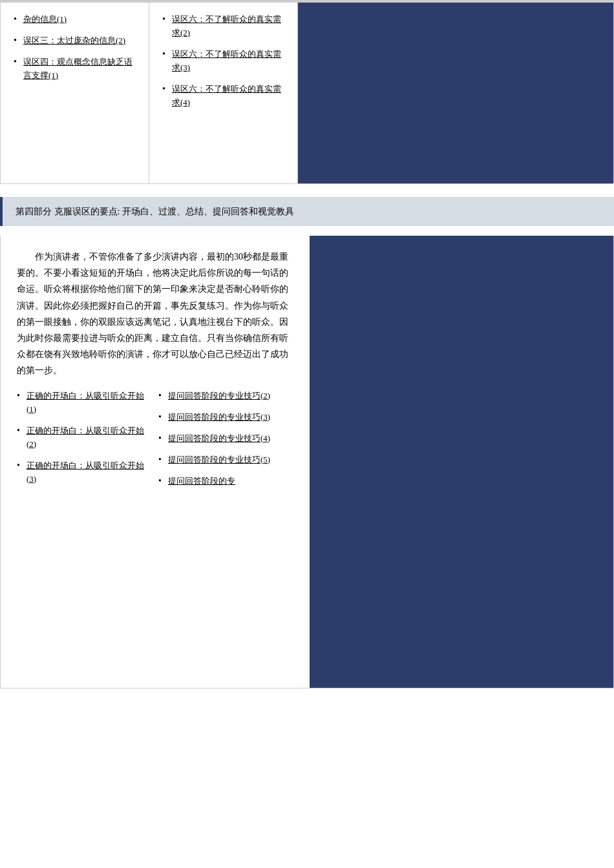 Image resolution: width=614 pixels, height=868 pixels. What do you see at coordinates (75, 93) in the screenshot?
I see `left-column: 杂的信息(1) 误区三：太过庞杂的信息(2) 误区四：观点概念信息缺乏语言支撑(…` at bounding box center [75, 93].